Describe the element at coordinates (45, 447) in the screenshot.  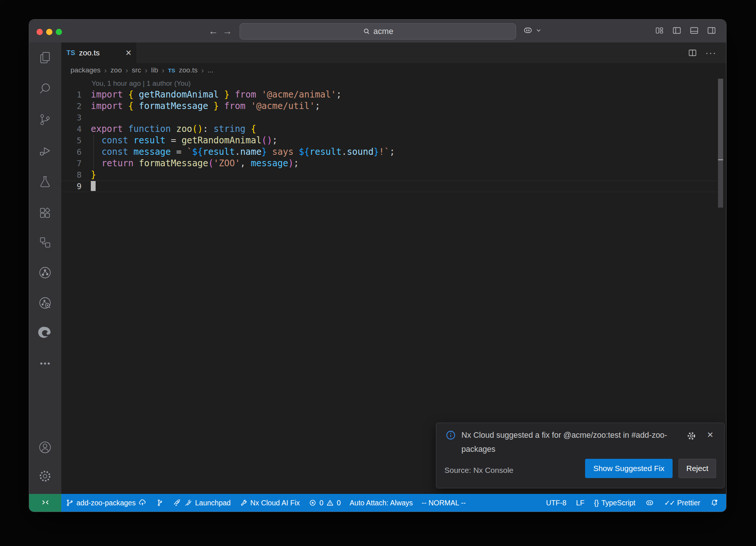
I see `account-icon` at that location.